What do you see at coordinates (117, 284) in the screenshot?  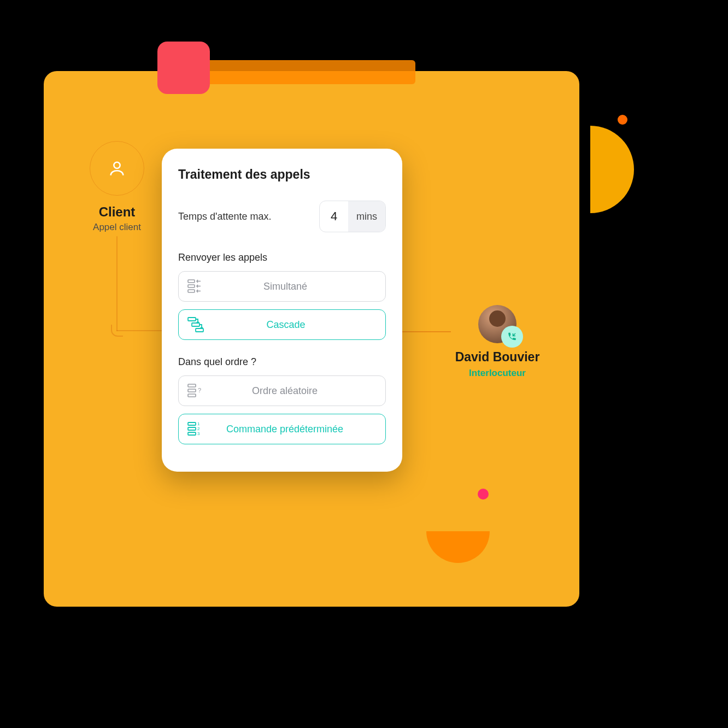 I see `connector-vertical` at bounding box center [117, 284].